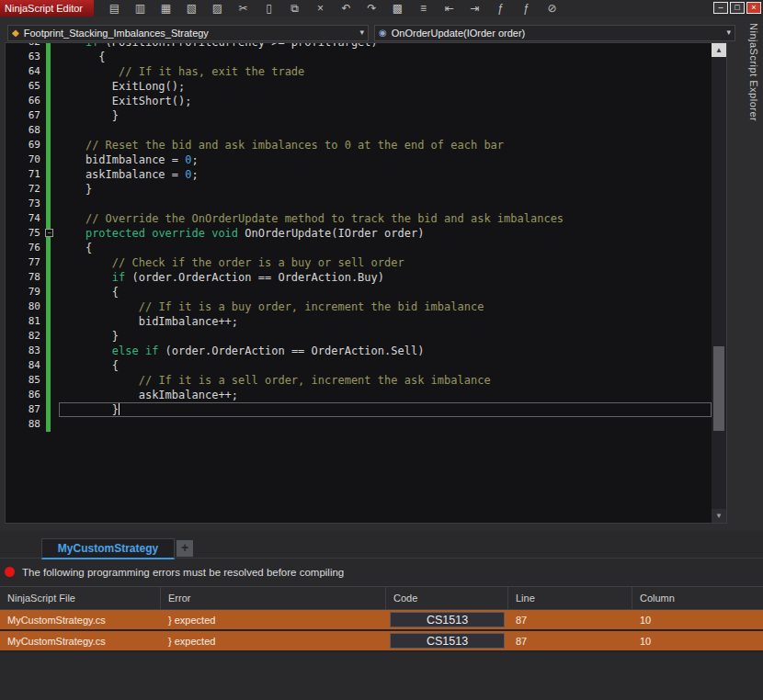 The image size is (763, 700). Describe the element at coordinates (385, 307) in the screenshot. I see `code-text: // If it is a buy order, increment the b…` at that location.